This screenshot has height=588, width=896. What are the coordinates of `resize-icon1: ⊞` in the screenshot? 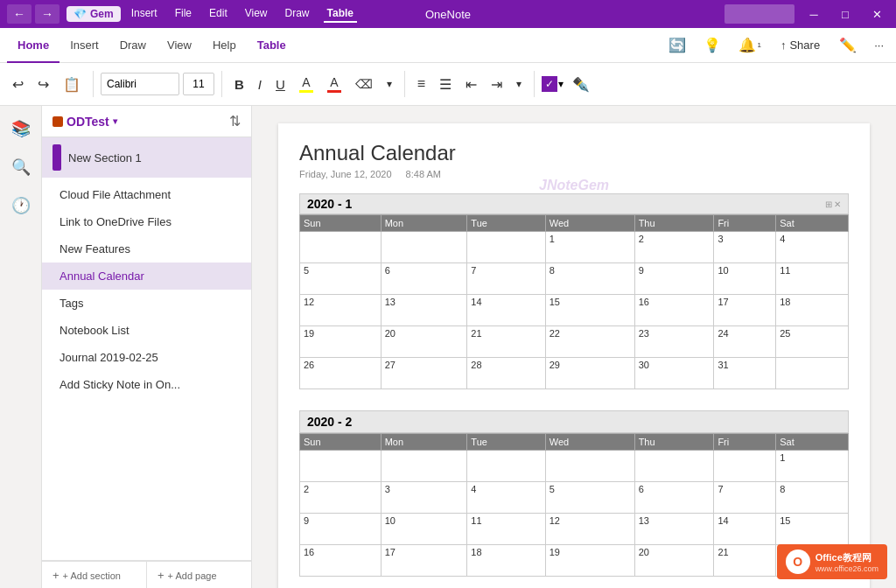 It's located at (829, 205).